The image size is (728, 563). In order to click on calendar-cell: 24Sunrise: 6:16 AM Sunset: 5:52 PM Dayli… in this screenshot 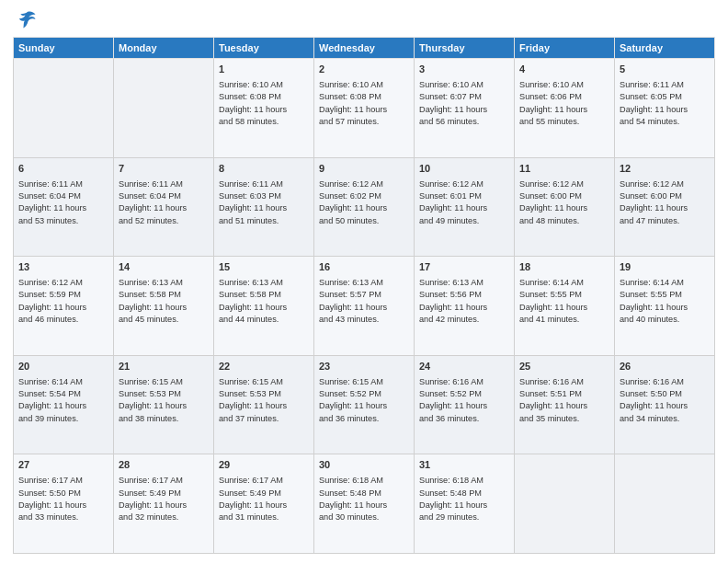, I will do `click(465, 405)`.